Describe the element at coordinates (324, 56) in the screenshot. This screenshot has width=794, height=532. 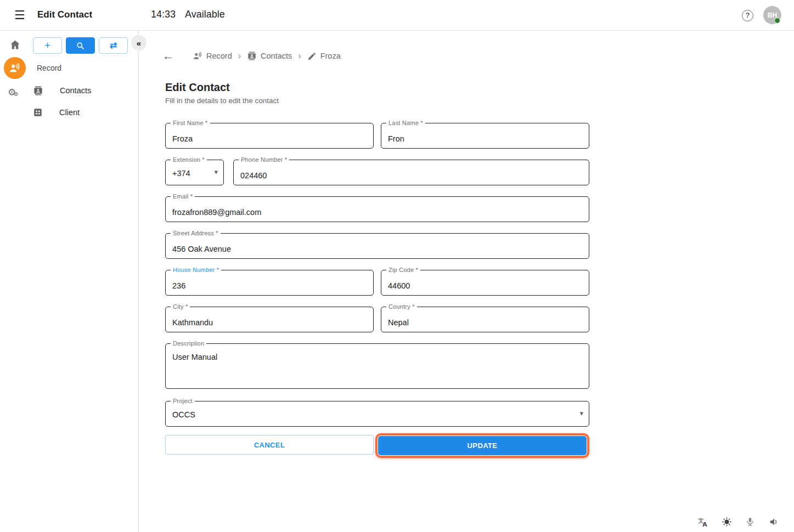
I see `breadcrumb-froza: Froza` at that location.